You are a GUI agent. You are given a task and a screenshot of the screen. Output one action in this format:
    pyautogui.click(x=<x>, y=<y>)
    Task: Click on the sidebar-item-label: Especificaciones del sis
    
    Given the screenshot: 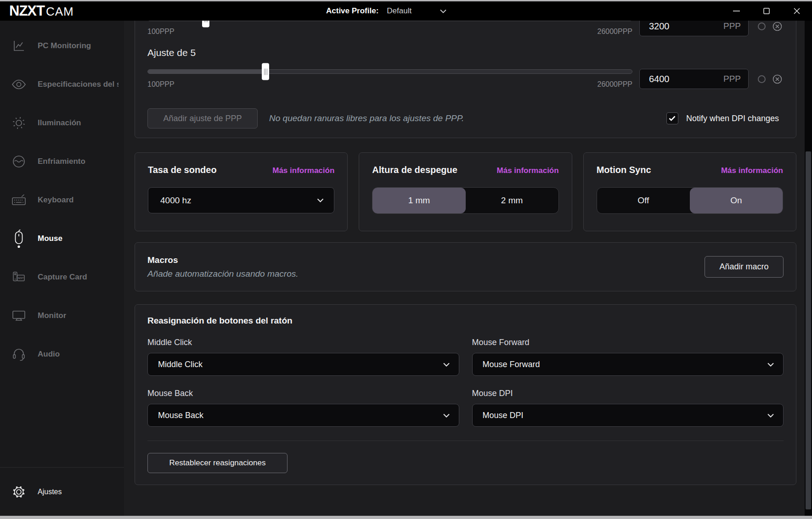 What is the action you would take?
    pyautogui.click(x=78, y=84)
    